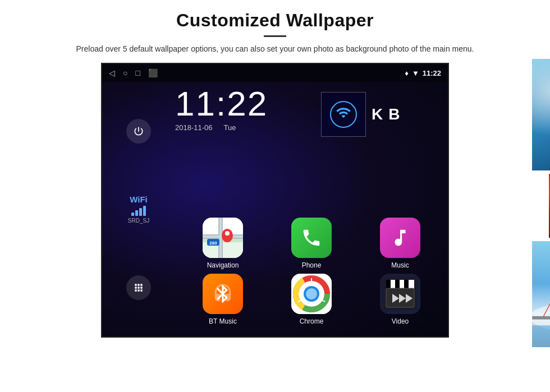 The width and height of the screenshot is (550, 392). What do you see at coordinates (400, 294) in the screenshot?
I see `video-icon` at bounding box center [400, 294].